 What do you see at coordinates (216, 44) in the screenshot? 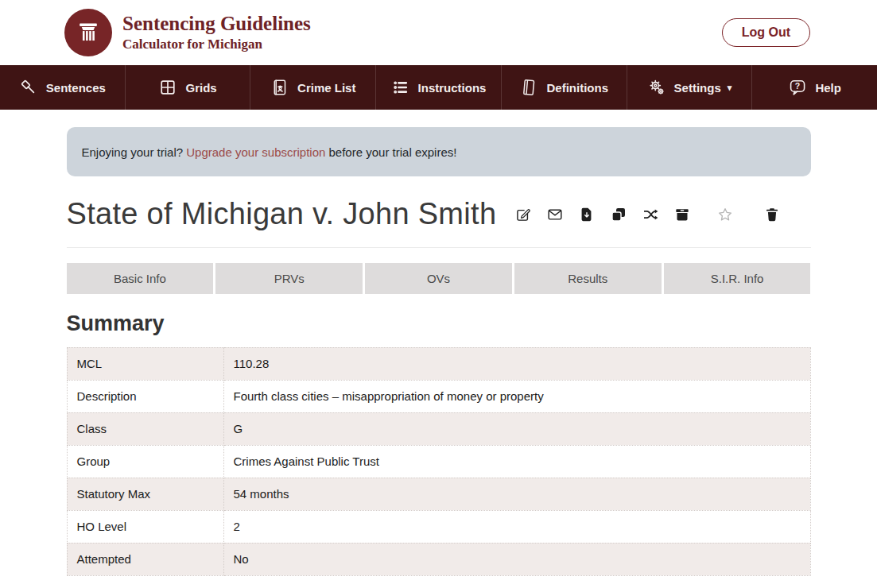
I see `logo-subtitle: Calculator for Michigan` at bounding box center [216, 44].